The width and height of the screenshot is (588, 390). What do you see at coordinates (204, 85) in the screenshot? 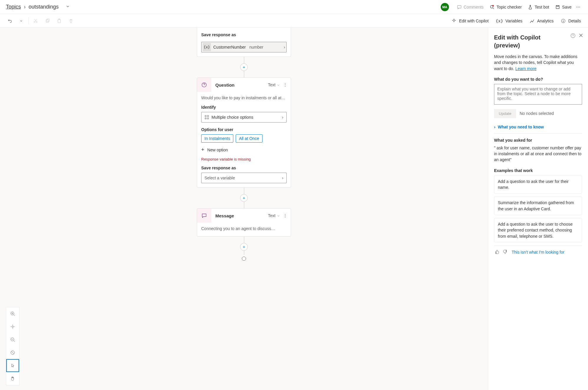
I see `question-icon` at bounding box center [204, 85].